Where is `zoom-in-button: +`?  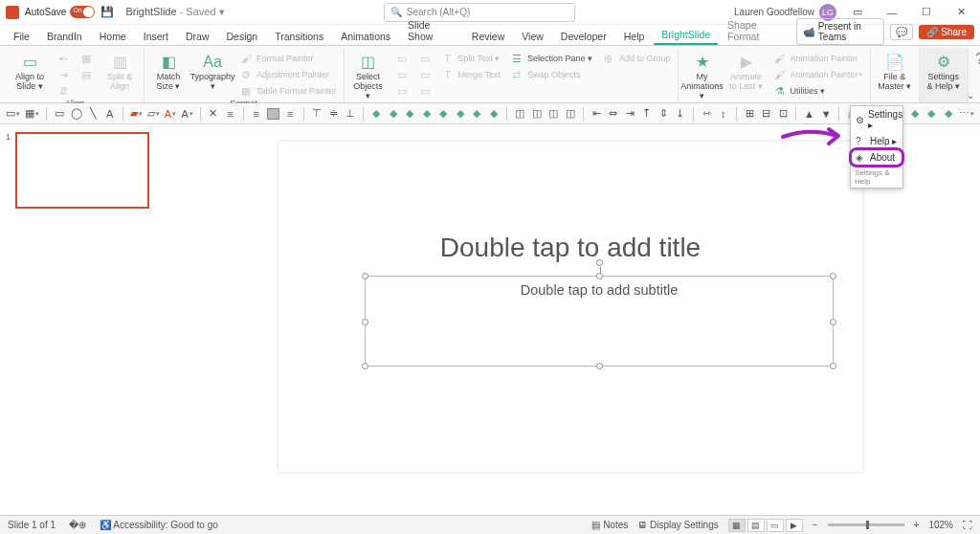 zoom-in-button: + is located at coordinates (917, 524).